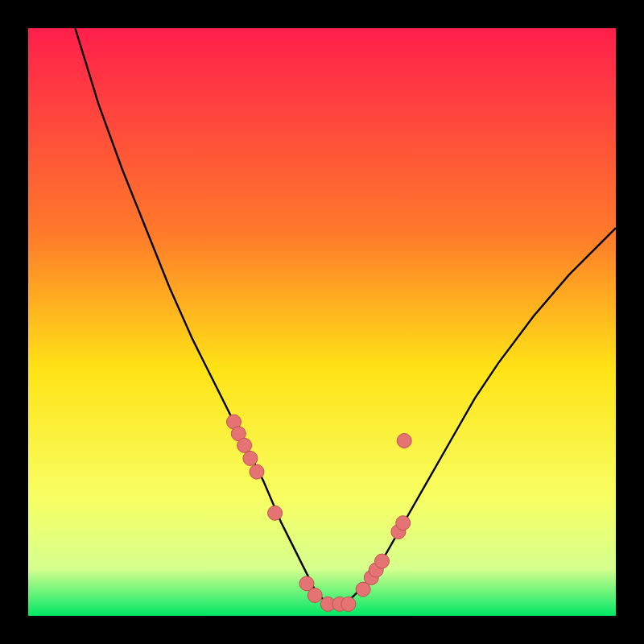 The image size is (644, 644). What do you see at coordinates (630, 322) in the screenshot?
I see `frame-right` at bounding box center [630, 322].